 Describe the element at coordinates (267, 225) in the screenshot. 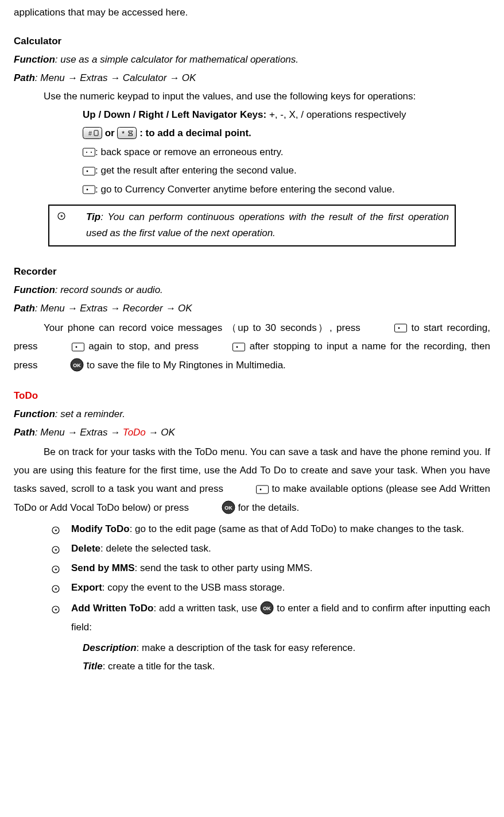

I see `tip-text: : You can perform continuous operations …` at that location.